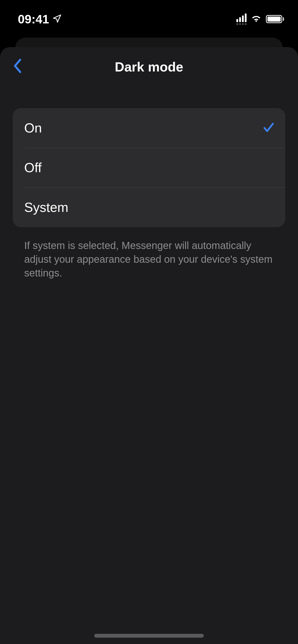 The height and width of the screenshot is (644, 298). What do you see at coordinates (33, 168) in the screenshot?
I see `option-label: Off` at bounding box center [33, 168].